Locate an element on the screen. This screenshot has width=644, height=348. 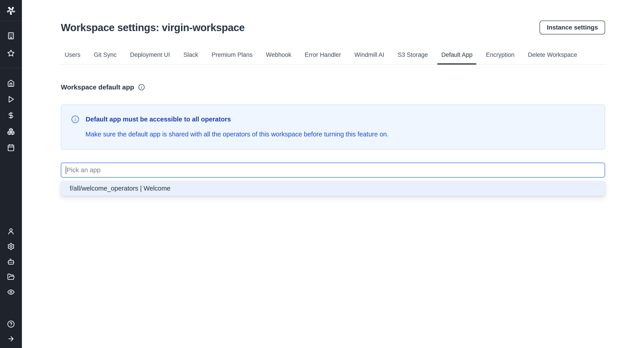
alert-title: Default app must be accessible to all op… is located at coordinates (158, 120).